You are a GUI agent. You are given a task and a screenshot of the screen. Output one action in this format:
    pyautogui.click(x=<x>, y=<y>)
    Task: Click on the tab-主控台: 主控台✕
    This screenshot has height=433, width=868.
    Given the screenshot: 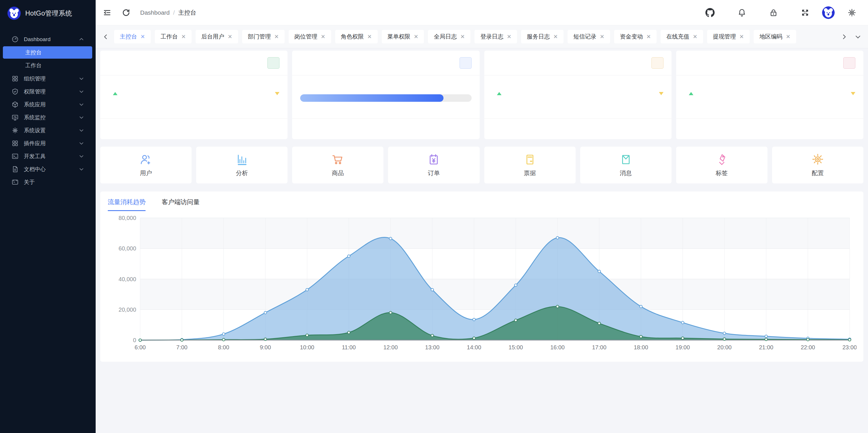 What is the action you would take?
    pyautogui.click(x=132, y=37)
    